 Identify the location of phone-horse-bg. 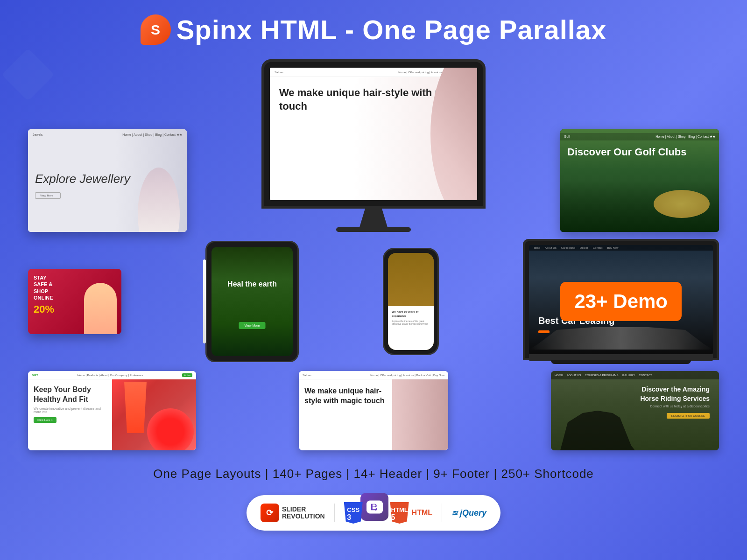
(411, 280).